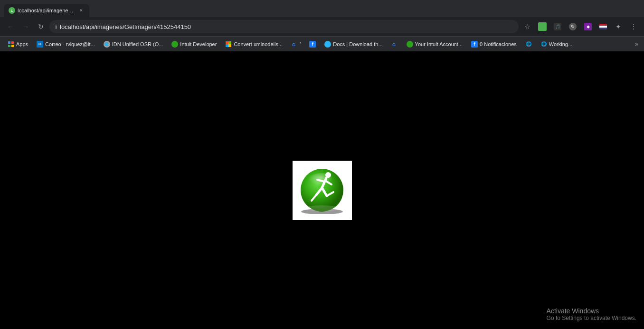 Image resolution: width=644 pixels, height=329 pixels. Describe the element at coordinates (322, 9) in the screenshot. I see `tab-bar: L localhost/api/imagenes/GetImagen/41525…` at that location.